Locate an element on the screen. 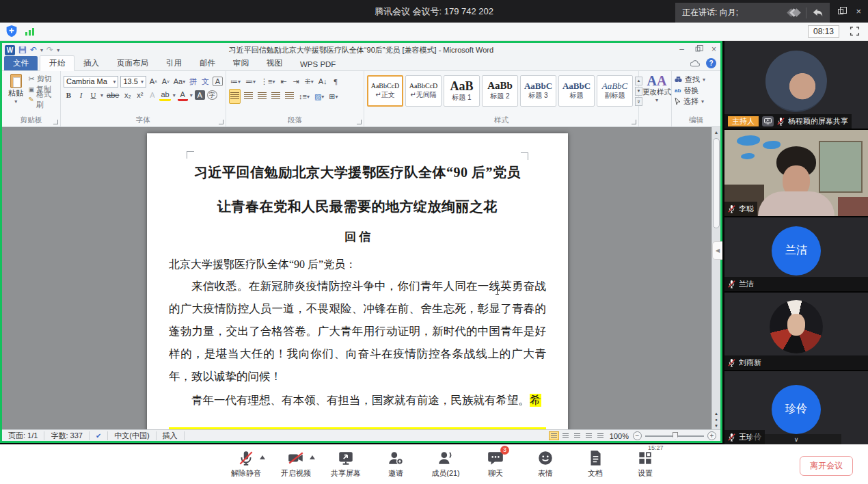 This screenshot has height=484, width=868. font-family-combo: Cambria Ma▾ is located at coordinates (91, 82).